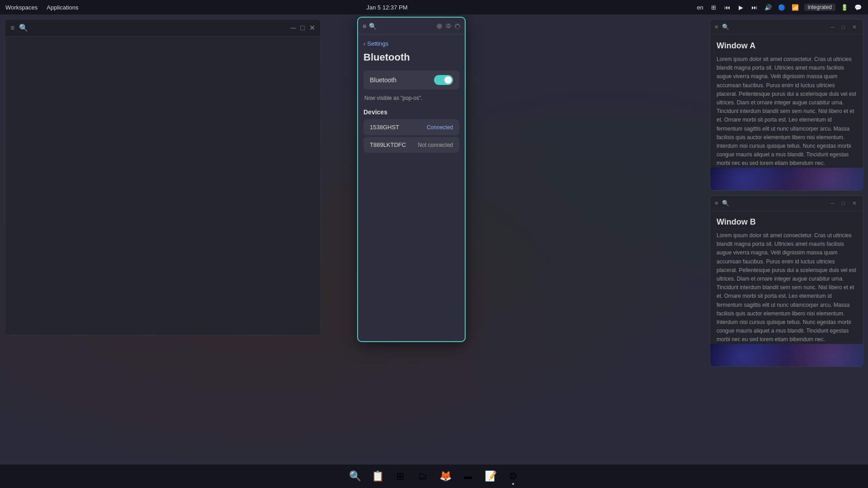 The height and width of the screenshot is (488, 868). Describe the element at coordinates (726, 203) in the screenshot. I see `win-b-search-icon: 🔍` at that location.